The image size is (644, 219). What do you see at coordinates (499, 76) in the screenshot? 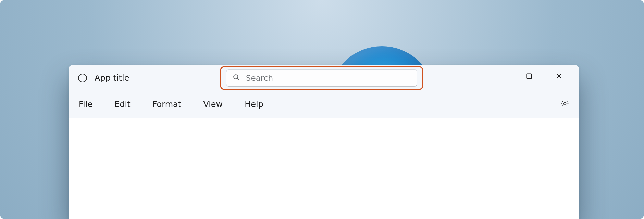
I see `minimize-button` at bounding box center [499, 76].